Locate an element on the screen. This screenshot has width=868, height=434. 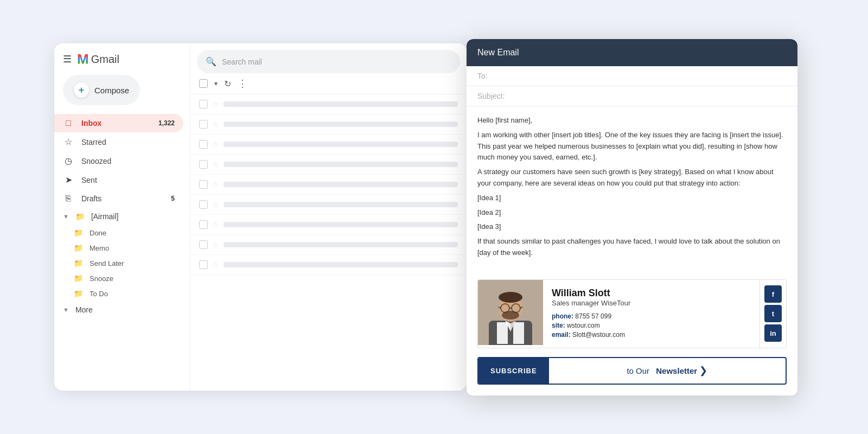
sidebar-item-drafts: ⎘ Drafts 5 is located at coordinates (119, 199).